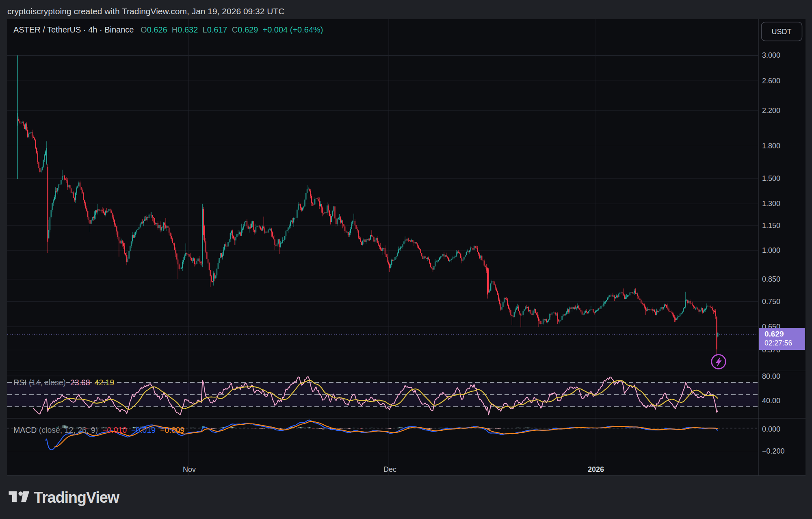 Image resolution: width=812 pixels, height=519 pixels. Describe the element at coordinates (771, 146) in the screenshot. I see `svg-text: 1.800` at that location.